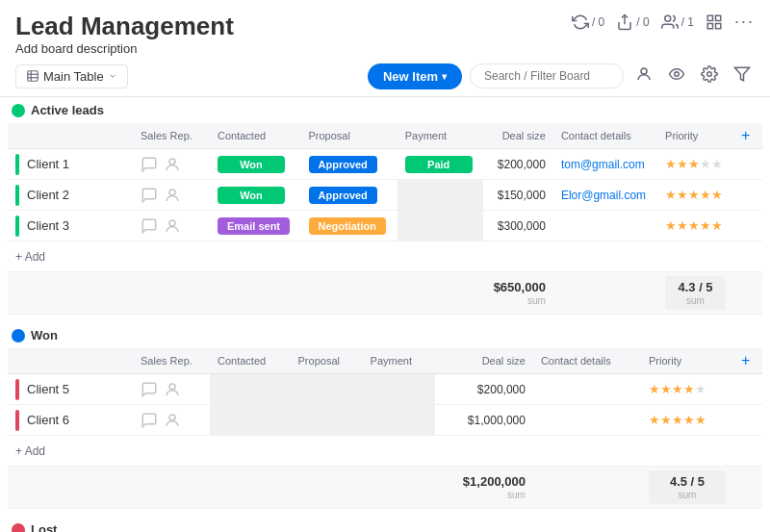  I want to click on proposal-badge: Negotiation, so click(348, 226).